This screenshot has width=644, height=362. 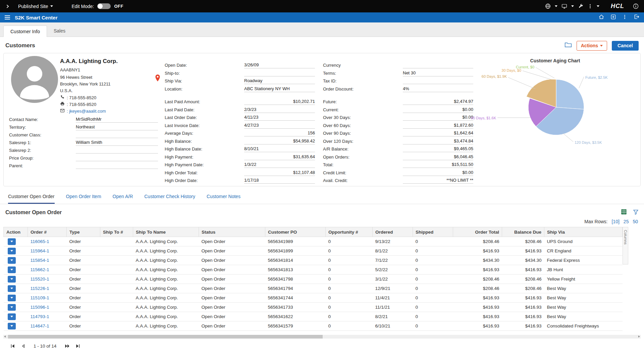 I want to click on col-header-customer-po: Customer PO, so click(x=296, y=232).